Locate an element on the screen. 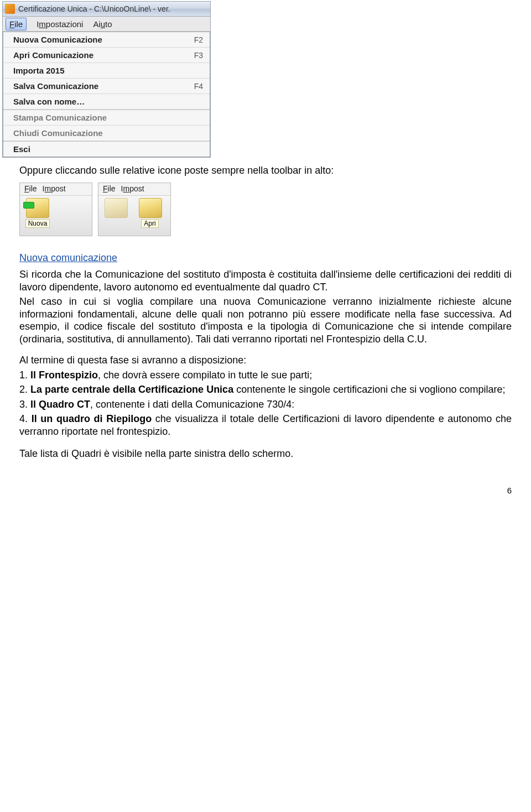  toolbar-button-label: Nuova is located at coordinates (38, 223).